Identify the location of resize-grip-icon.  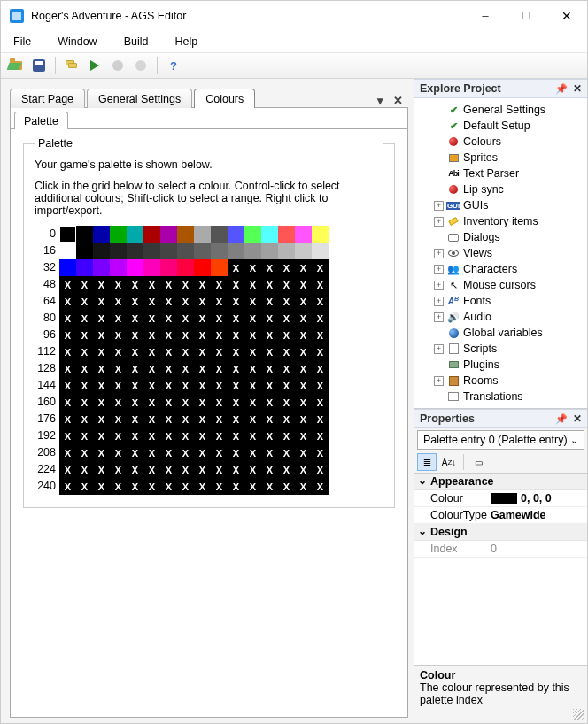
(578, 714).